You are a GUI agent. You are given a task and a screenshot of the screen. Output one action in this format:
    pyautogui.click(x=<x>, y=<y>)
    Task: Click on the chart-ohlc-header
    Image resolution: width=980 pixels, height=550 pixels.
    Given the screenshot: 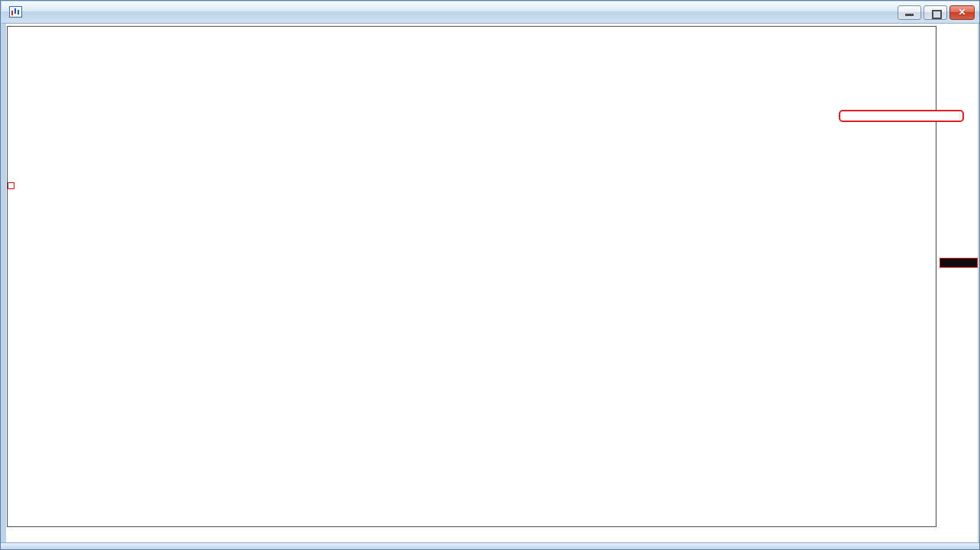 What is the action you would take?
    pyautogui.click(x=24, y=35)
    